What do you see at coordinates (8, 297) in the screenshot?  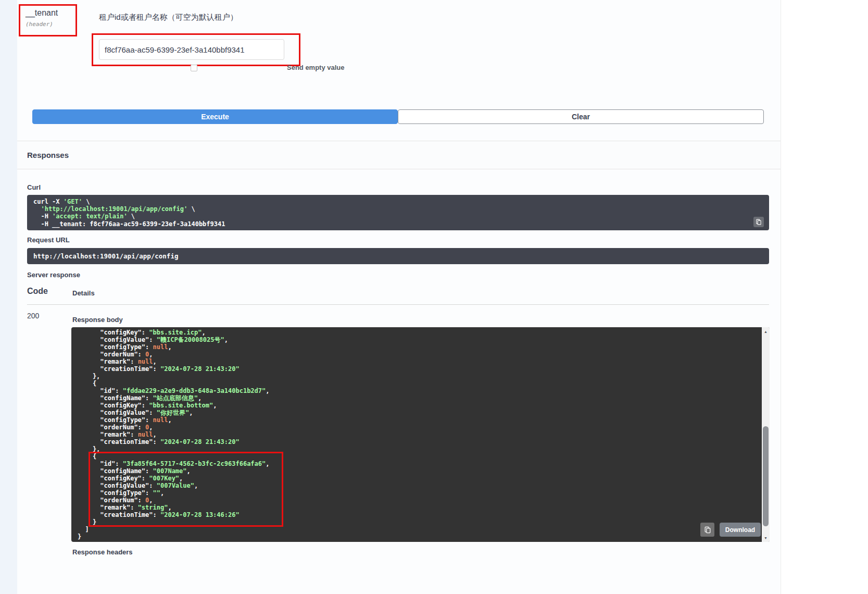 I see `page-left-gutter` at bounding box center [8, 297].